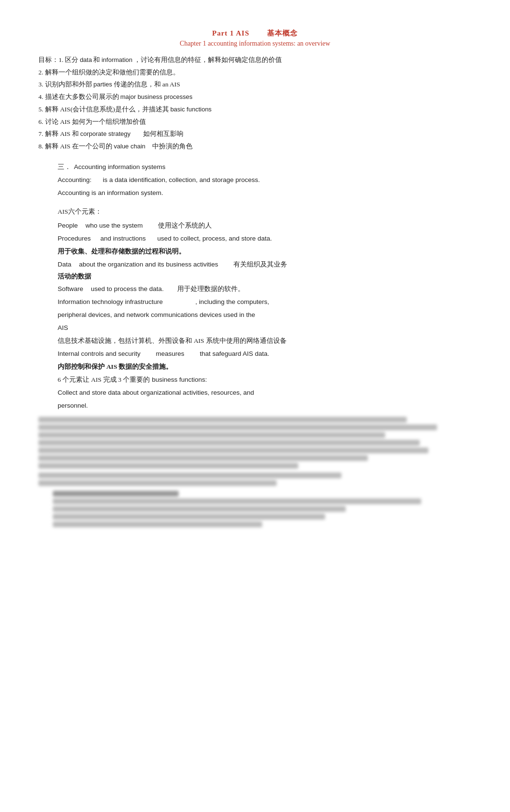  I want to click on element-it-infra-line1: Information technology infrastructure , …, so click(265, 303).